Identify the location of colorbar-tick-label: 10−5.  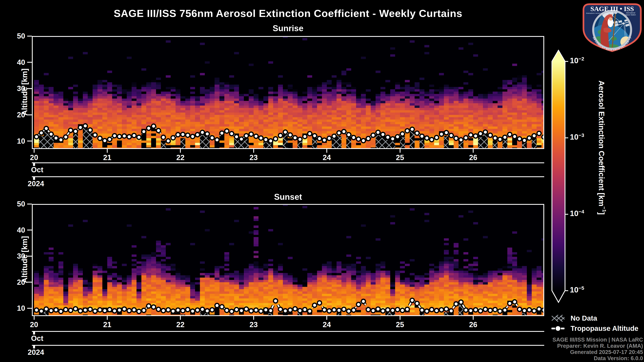
(577, 290).